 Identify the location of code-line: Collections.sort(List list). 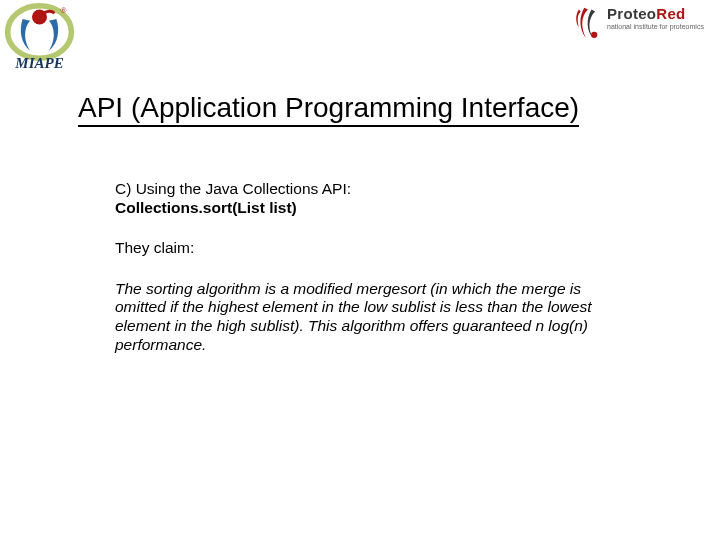
(370, 208).